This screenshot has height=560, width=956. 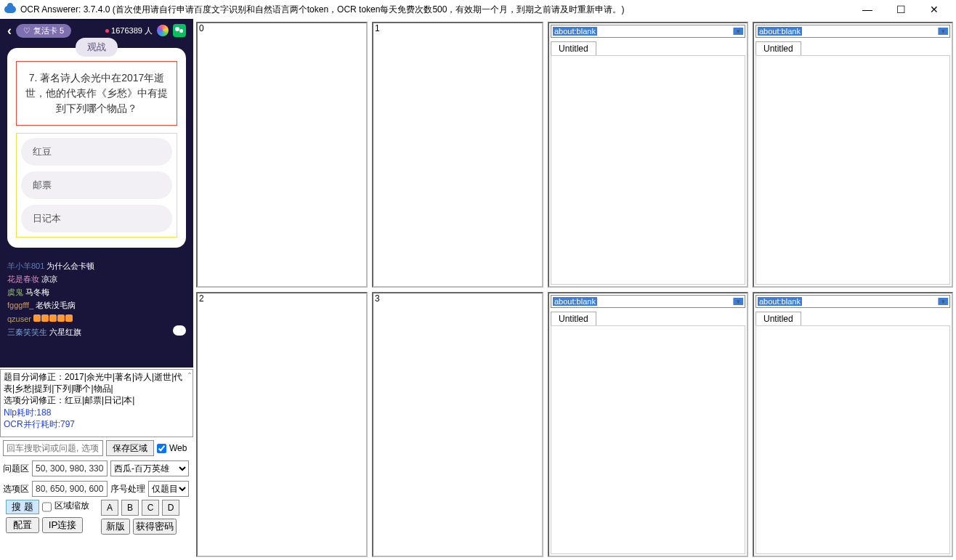 I want to click on chat-line: 虞鬼 马冬梅, so click(x=97, y=292).